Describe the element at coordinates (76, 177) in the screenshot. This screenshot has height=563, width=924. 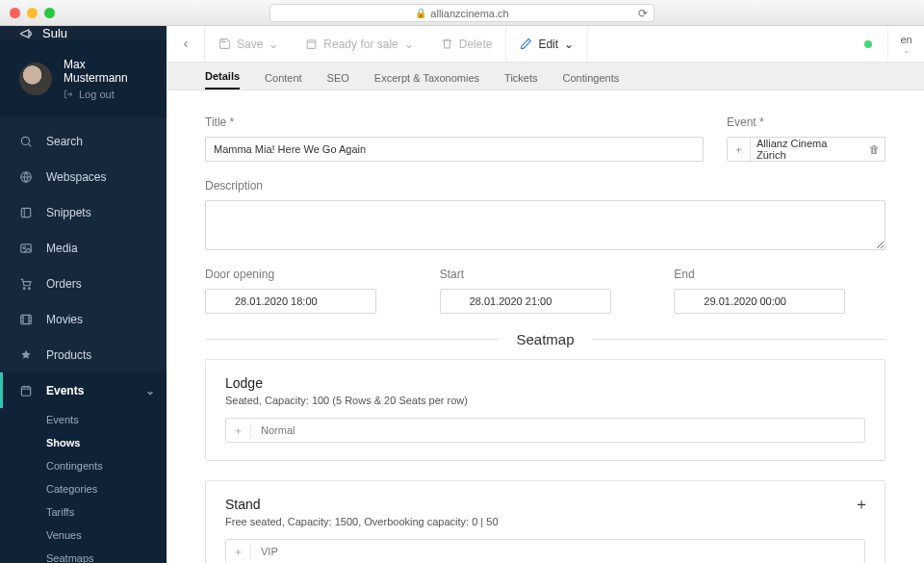
I see `nav-label: Webspaces` at that location.